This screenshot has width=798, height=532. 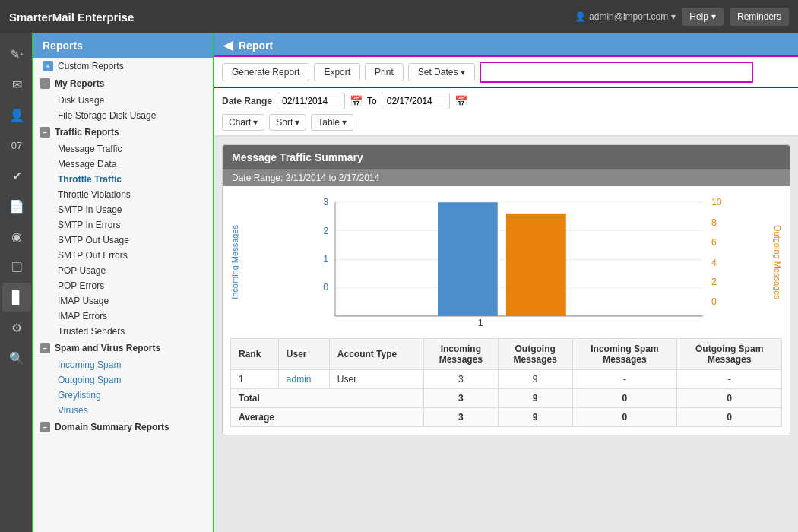 I want to click on spam-virus-label: Spam and Virus Reports, so click(x=108, y=348).